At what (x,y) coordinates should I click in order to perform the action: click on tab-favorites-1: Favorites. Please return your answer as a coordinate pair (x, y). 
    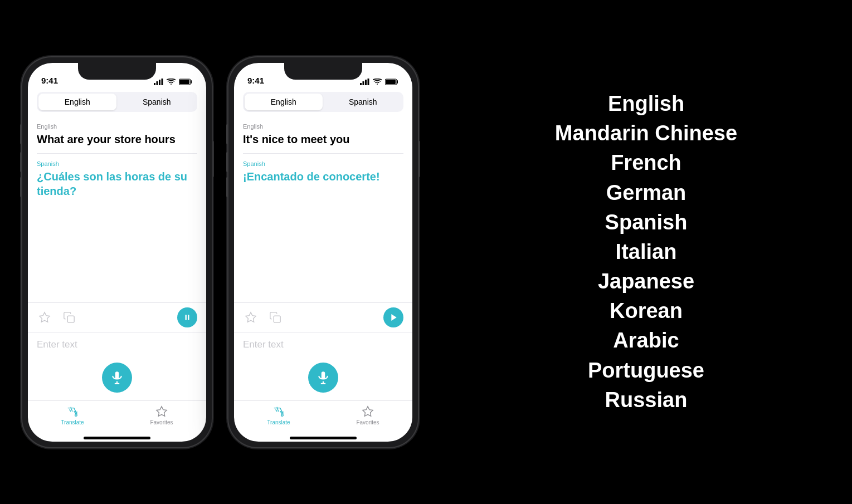
    Looking at the image, I should click on (162, 415).